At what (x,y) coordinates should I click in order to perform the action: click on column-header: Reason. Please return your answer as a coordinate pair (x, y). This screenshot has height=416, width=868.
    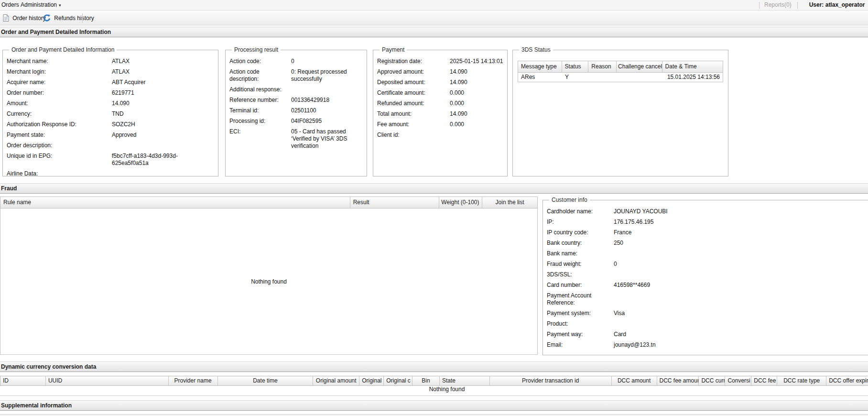
    Looking at the image, I should click on (602, 67).